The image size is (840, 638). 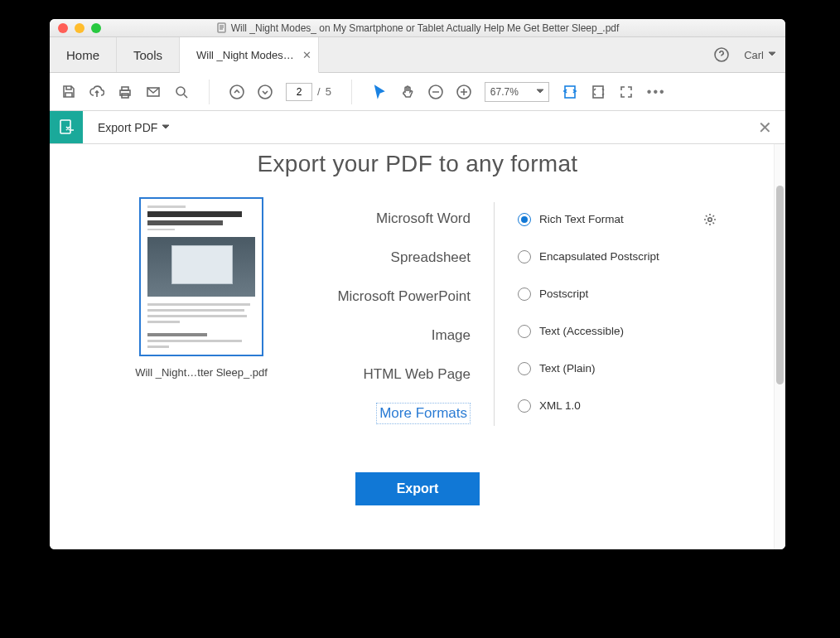 I want to click on close-window-button, so click(x=63, y=28).